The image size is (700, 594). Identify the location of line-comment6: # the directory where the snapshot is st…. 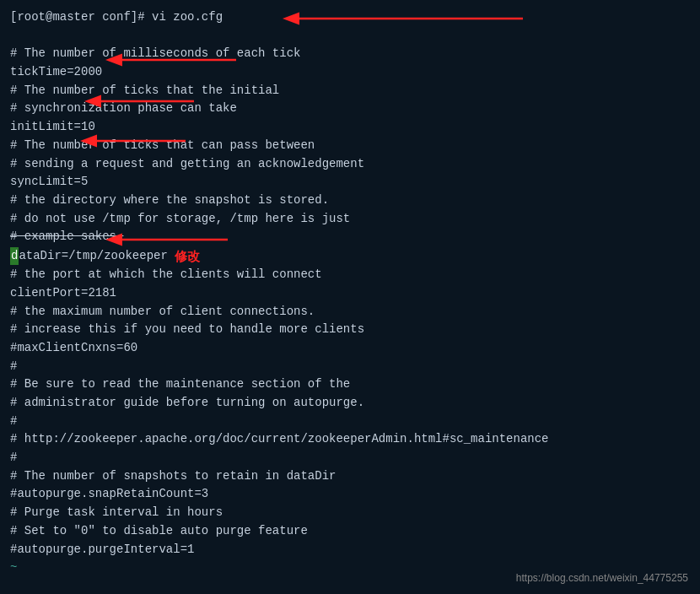
(350, 201).